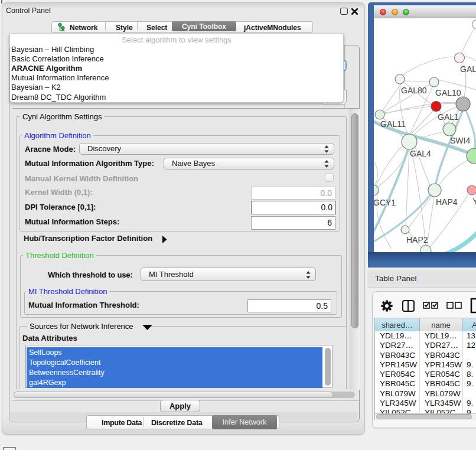 The height and width of the screenshot is (450, 476). Describe the element at coordinates (468, 69) in the screenshot. I see `svg-text: GAL7` at that location.